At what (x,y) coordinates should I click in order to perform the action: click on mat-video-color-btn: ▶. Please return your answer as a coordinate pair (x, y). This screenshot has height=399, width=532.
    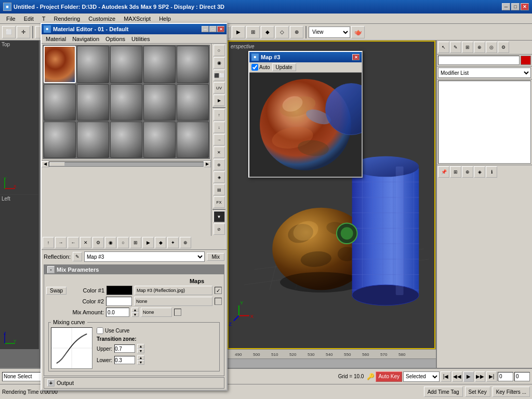
    Looking at the image, I should click on (219, 100).